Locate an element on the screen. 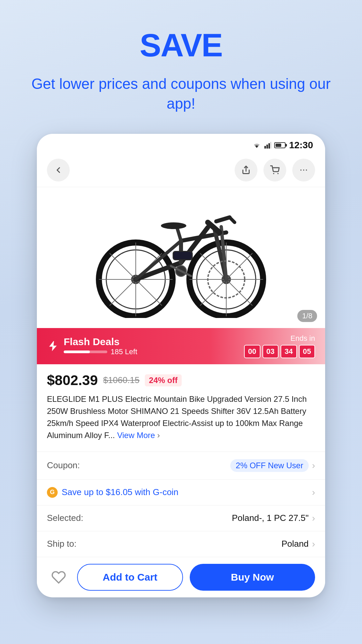 The width and height of the screenshot is (362, 644). ship-value: Poland is located at coordinates (295, 544).